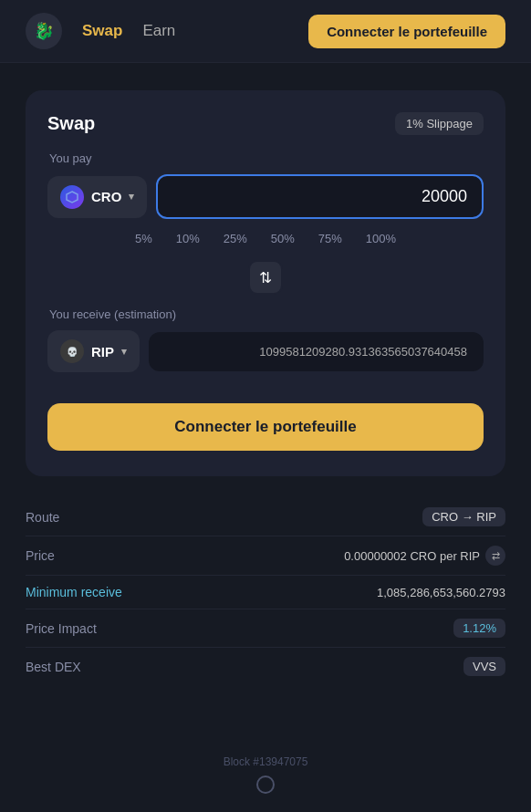 The width and height of the screenshot is (531, 812). Describe the element at coordinates (74, 592) in the screenshot. I see `min-receive-label: Minimum receive` at that location.